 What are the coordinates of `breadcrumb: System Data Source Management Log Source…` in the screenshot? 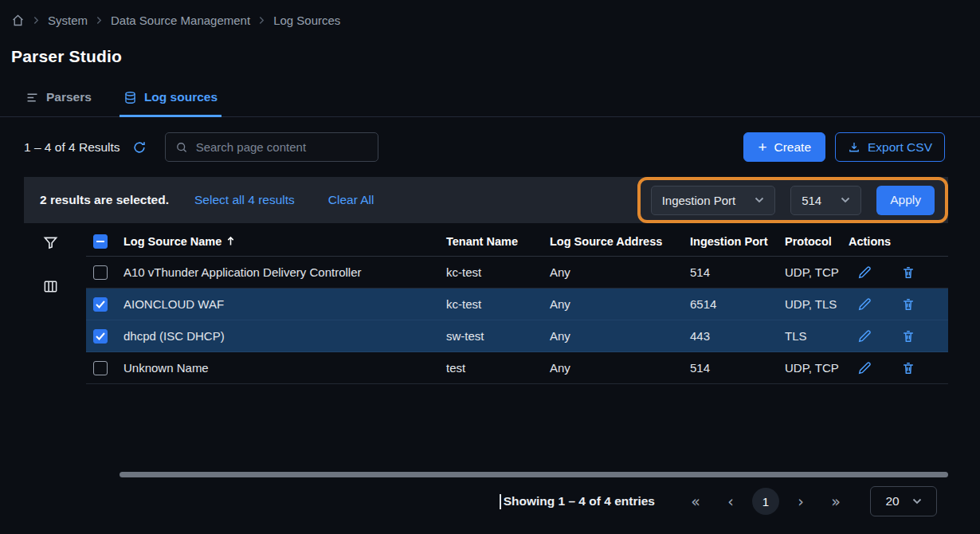 It's located at (490, 14).